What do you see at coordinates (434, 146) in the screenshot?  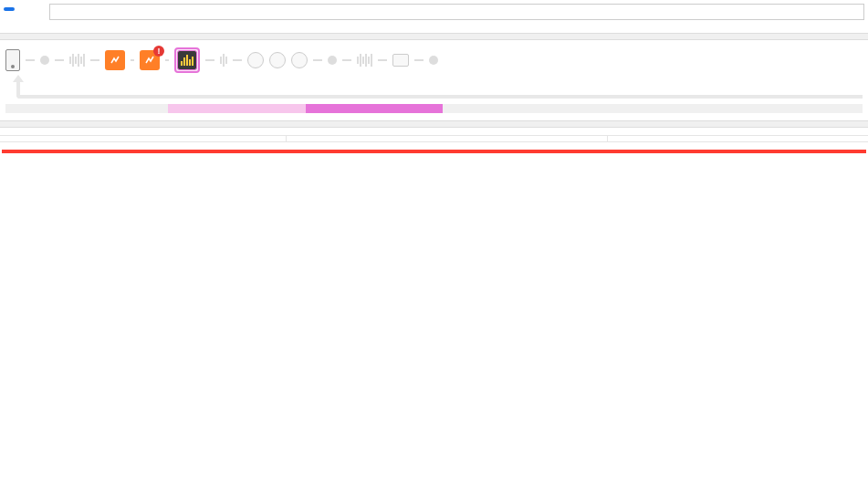 I see `properties-header` at bounding box center [434, 146].